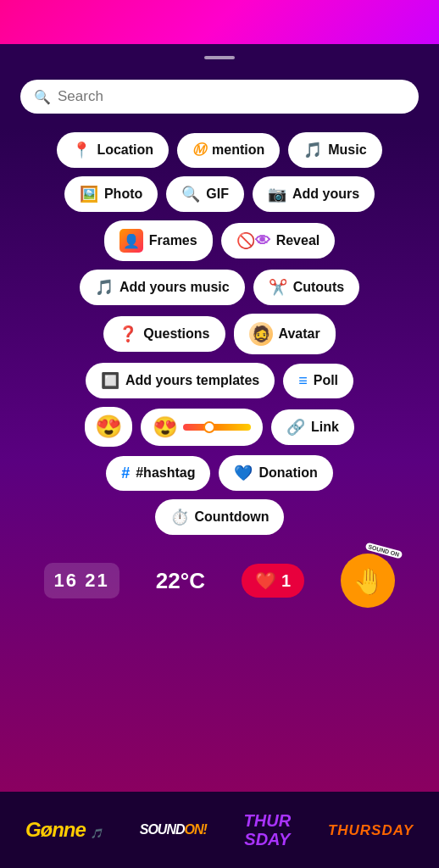  I want to click on poll-sticker: ≡ Poll, so click(319, 381).